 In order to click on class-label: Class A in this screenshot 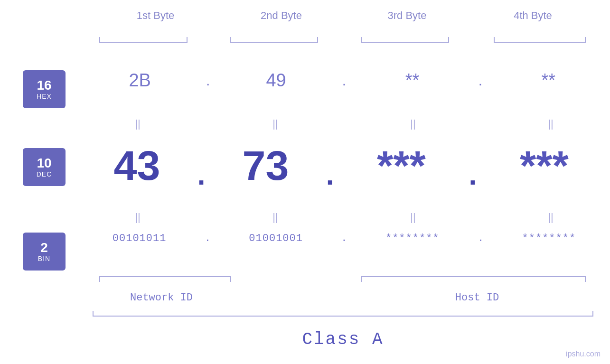, I will do `click(343, 340)`.